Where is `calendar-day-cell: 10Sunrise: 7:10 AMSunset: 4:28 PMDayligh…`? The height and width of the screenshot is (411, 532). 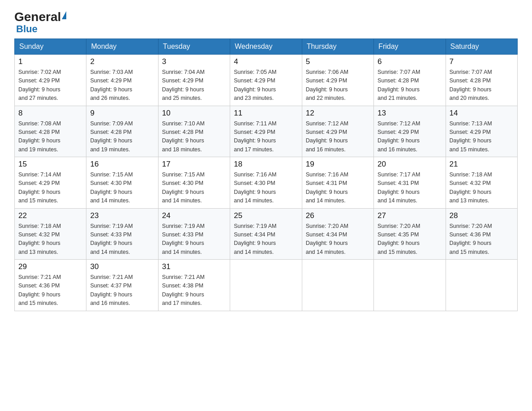 calendar-day-cell: 10Sunrise: 7:10 AMSunset: 4:28 PMDayligh… is located at coordinates (194, 132).